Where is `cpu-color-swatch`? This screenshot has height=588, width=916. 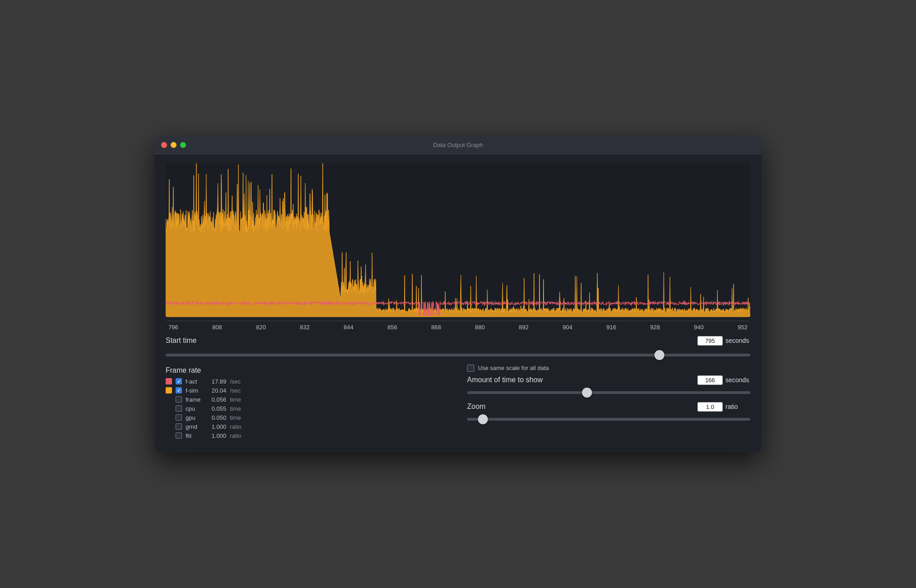
cpu-color-swatch is located at coordinates (169, 408).